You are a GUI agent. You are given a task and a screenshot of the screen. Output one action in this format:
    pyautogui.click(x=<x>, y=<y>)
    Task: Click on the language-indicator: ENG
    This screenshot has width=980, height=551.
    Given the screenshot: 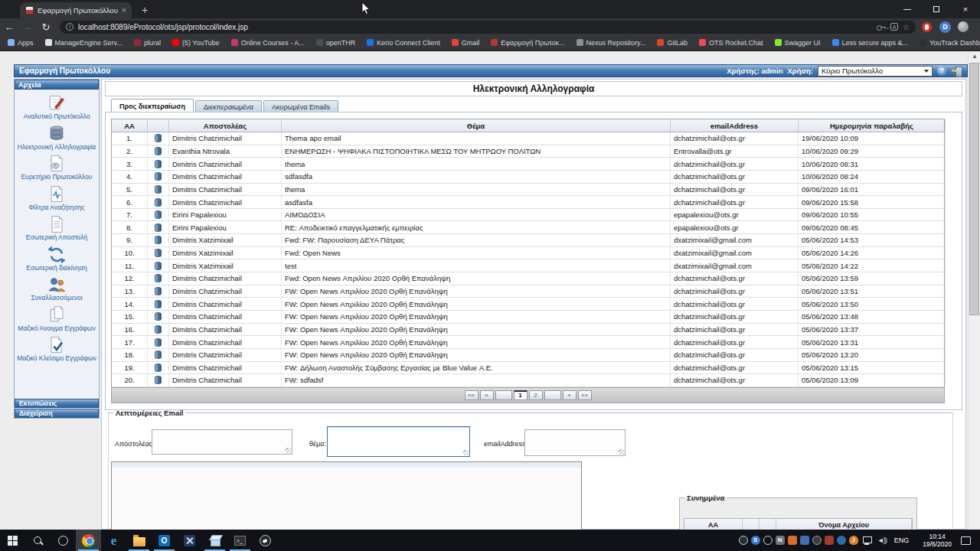 What is the action you would take?
    pyautogui.click(x=902, y=540)
    